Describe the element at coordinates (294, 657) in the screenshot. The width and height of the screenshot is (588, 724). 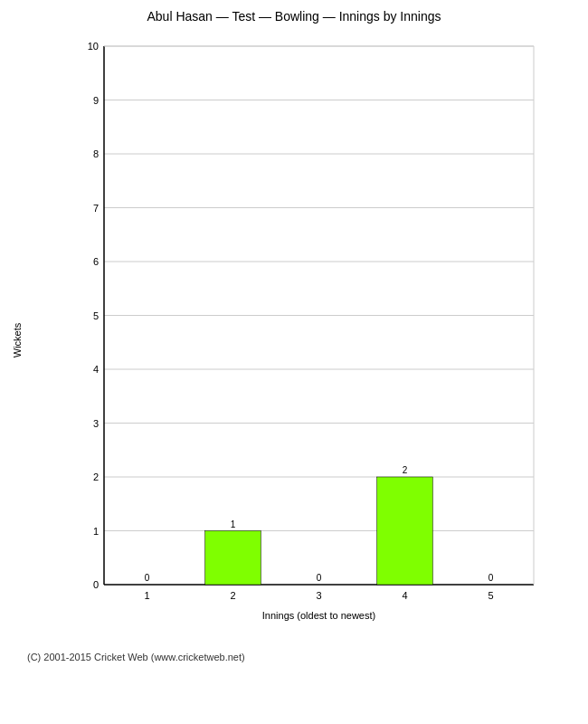
I see `footer-text: (C) 2001-2015 Cricket Web (www.cricketwe…` at that location.